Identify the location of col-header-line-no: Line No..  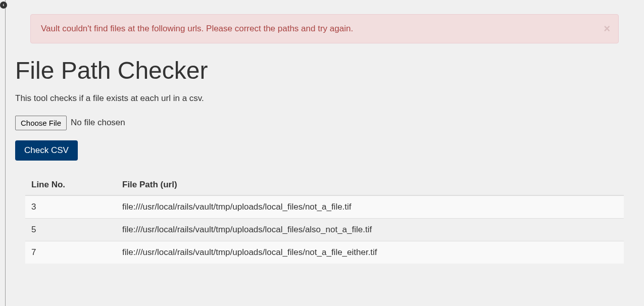
(71, 185).